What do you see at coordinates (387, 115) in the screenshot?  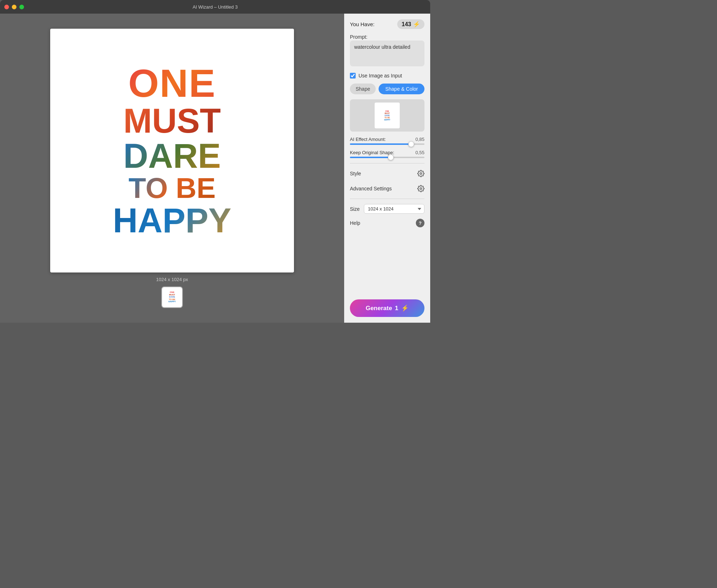 I see `preview-thumb-inner: ONE MUST DARE TO BE HAPPY` at bounding box center [387, 115].